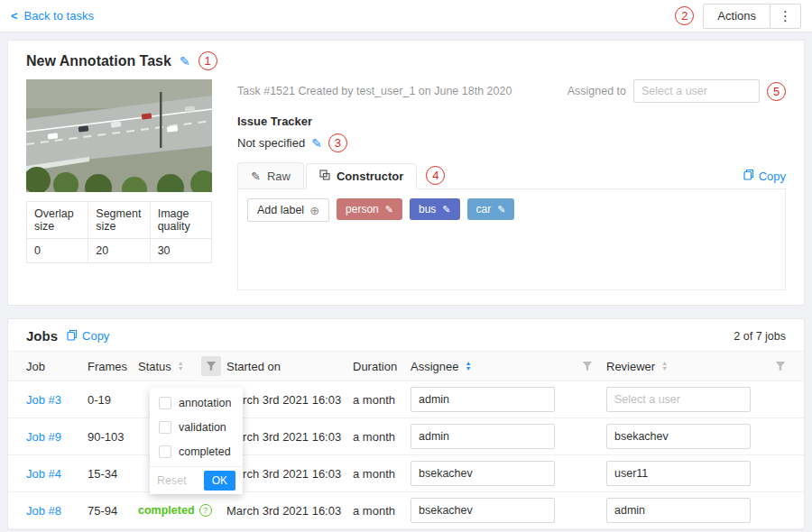 The height and width of the screenshot is (532, 812). Describe the element at coordinates (406, 436) in the screenshot. I see `table-row: Job #9 90-103 March 3rd 2021 16:03 a mon…` at that location.